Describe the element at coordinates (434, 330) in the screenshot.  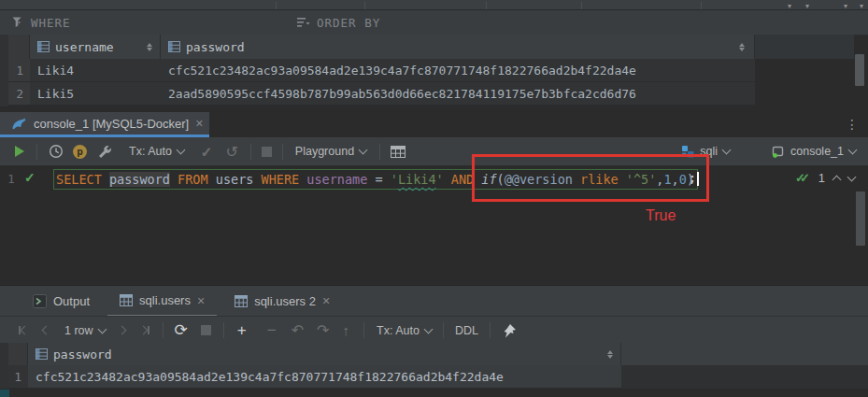
I see `grid-toolbar: 1 row ⟳ + − ↶ ↷ ↑ Tx: Auto DDL` at that location.